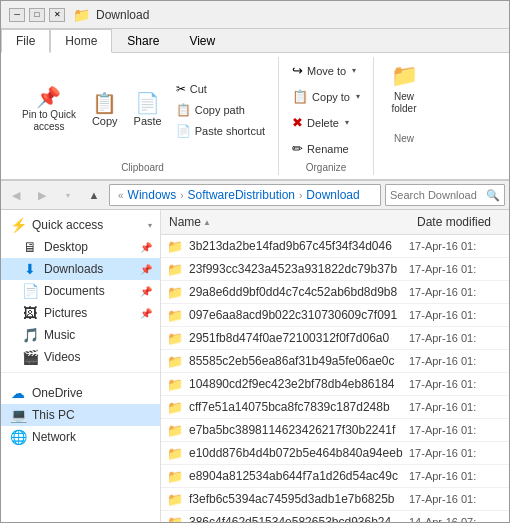 Image resolution: width=510 pixels, height=523 pixels. What do you see at coordinates (105, 110) in the screenshot?
I see `copy-button: 📋 Copy` at bounding box center [105, 110].